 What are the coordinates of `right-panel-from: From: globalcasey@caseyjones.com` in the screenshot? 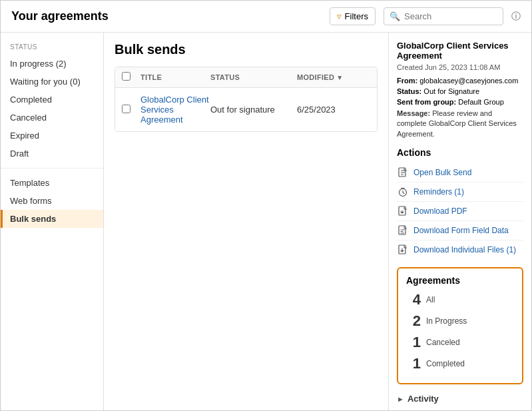 It's located at (460, 81).